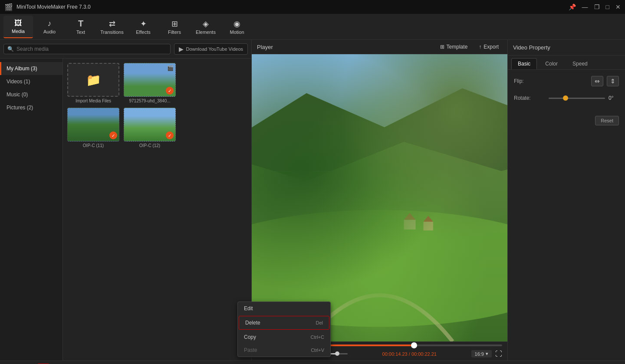 The image size is (625, 364). What do you see at coordinates (112, 27) in the screenshot?
I see `toolbar-item-transitions: ⇄ Transitions` at bounding box center [112, 27].